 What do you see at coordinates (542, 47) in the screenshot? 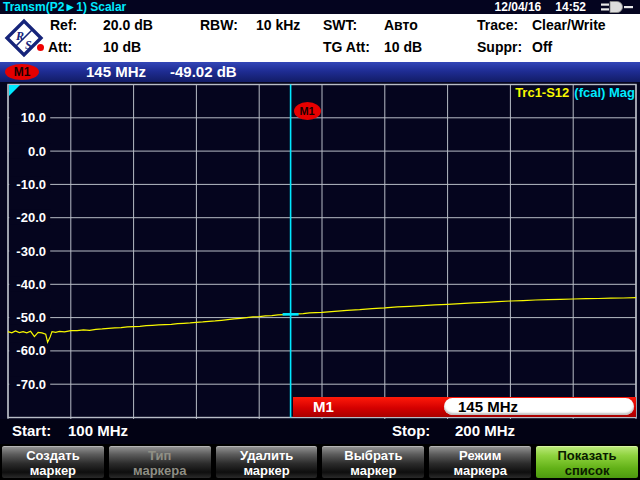
I see `suppr-value: Off` at bounding box center [542, 47].